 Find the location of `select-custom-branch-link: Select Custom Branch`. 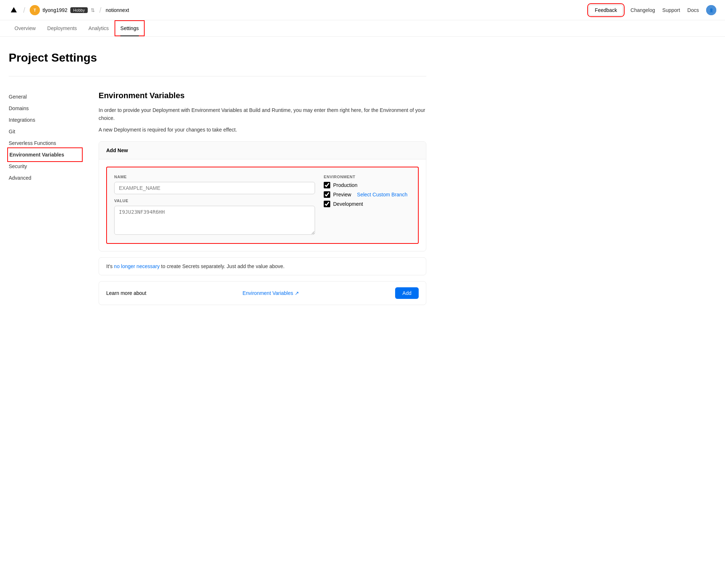

select-custom-branch-link: Select Custom Branch is located at coordinates (382, 195).